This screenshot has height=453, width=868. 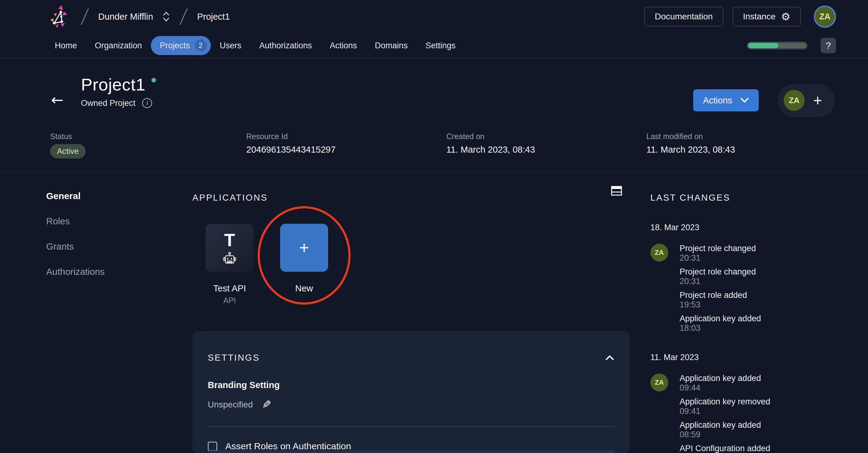 I want to click on applications-heading: APPLICATIONS, so click(x=230, y=198).